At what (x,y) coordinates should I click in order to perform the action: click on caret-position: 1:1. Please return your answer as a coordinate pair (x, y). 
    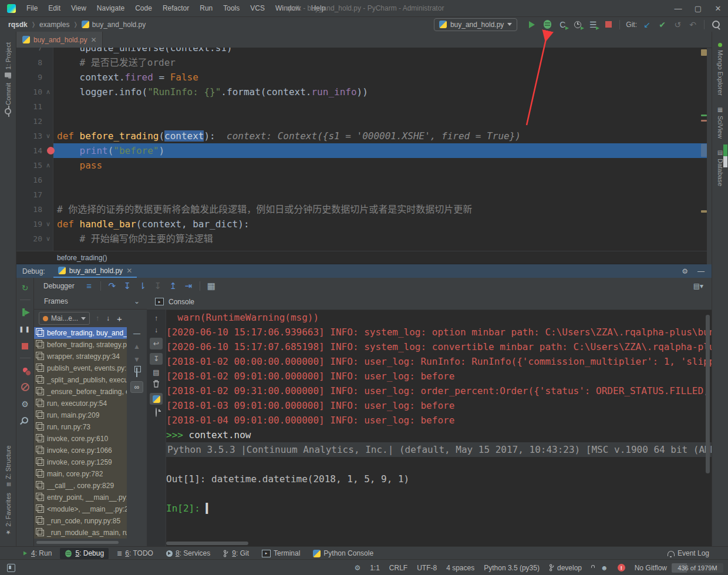
    Looking at the image, I should click on (375, 568).